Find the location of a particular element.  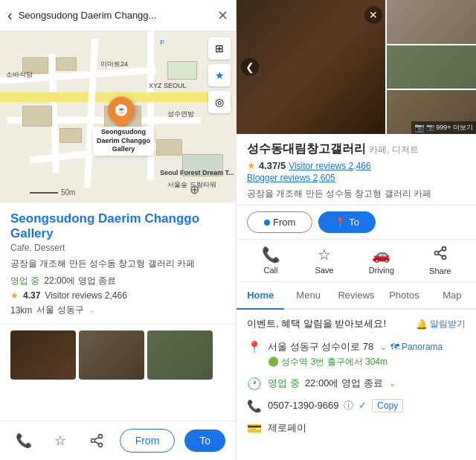

blogger-reviews-link: Blogger reviews 2,605 is located at coordinates (356, 178).